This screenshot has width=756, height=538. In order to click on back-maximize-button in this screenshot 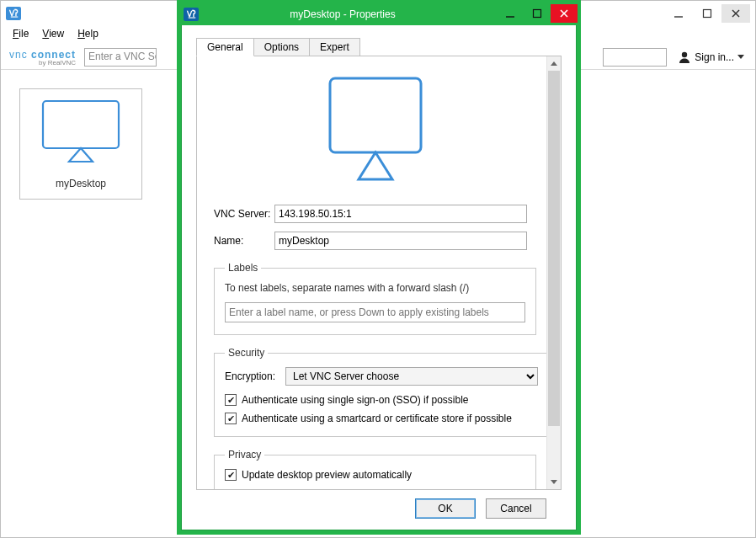, I will do `click(707, 13)`.